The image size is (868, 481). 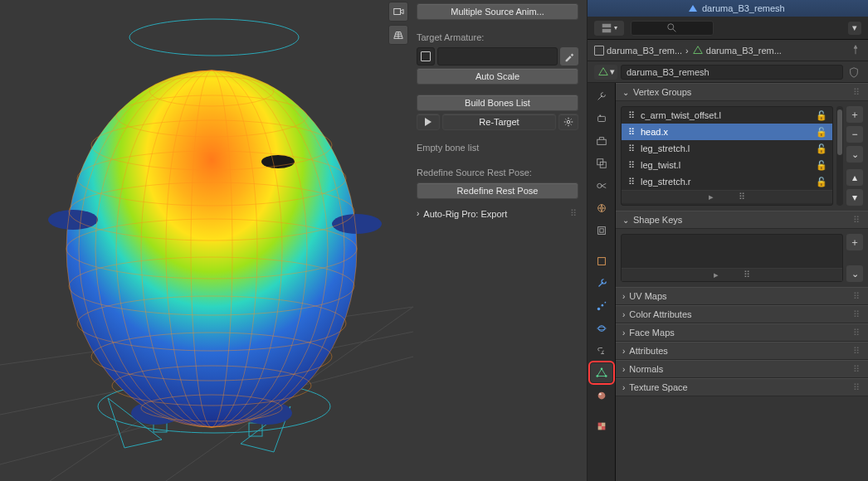 I want to click on tab-particles, so click(x=602, y=305).